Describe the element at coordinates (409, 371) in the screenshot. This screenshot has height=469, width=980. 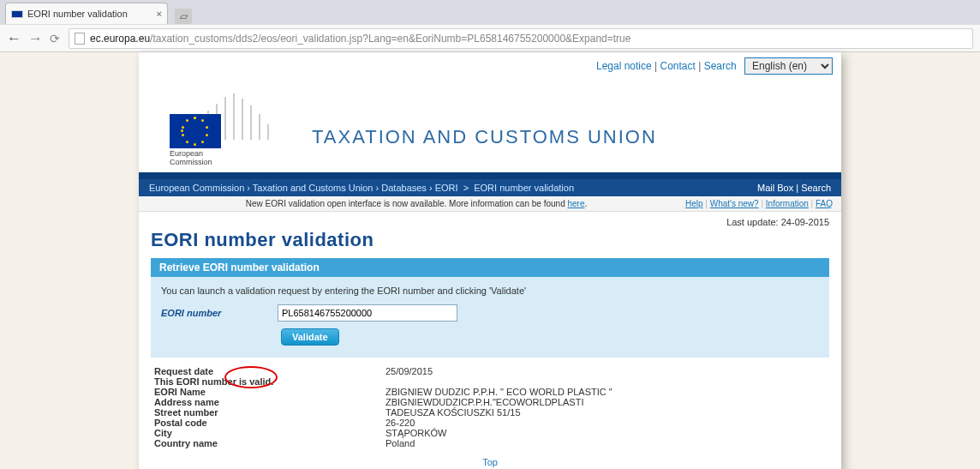
I see `request-date-value: 25/09/2015` at that location.